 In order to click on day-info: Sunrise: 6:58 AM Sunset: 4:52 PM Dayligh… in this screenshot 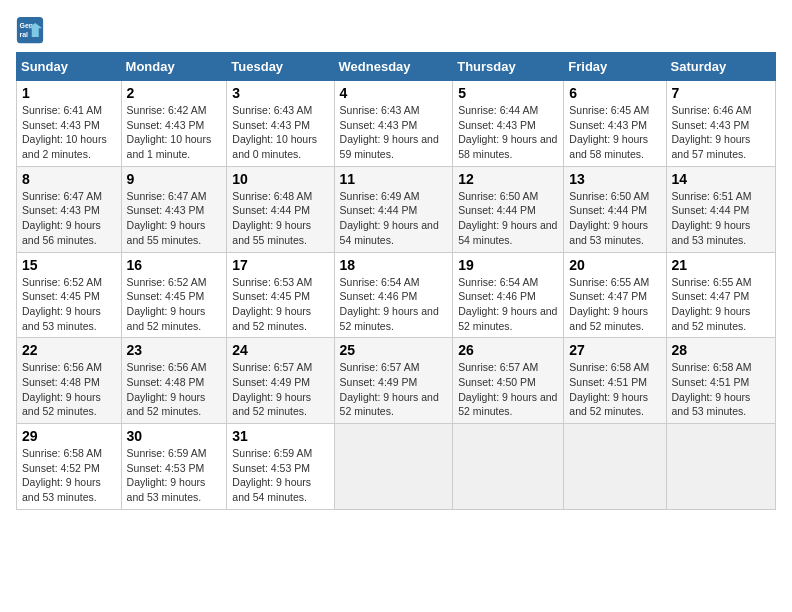, I will do `click(69, 476)`.